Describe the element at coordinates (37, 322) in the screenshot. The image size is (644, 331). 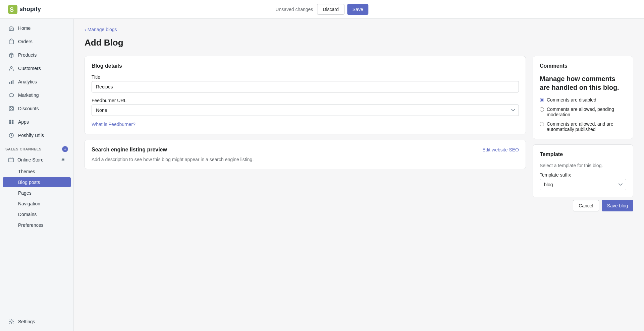
I see `sidebar-item-settings: Settings` at that location.